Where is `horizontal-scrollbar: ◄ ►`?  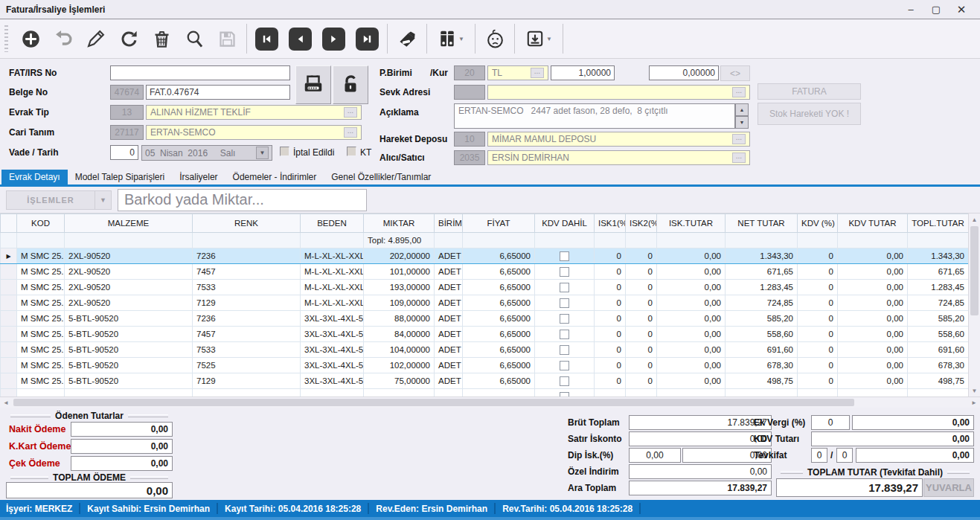
horizontal-scrollbar: ◄ ► is located at coordinates (490, 402).